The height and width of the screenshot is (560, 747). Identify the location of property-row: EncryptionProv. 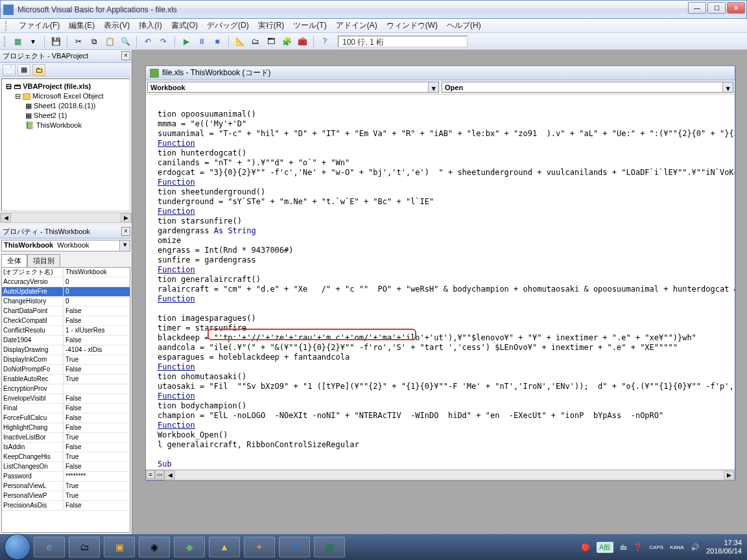
(66, 389).